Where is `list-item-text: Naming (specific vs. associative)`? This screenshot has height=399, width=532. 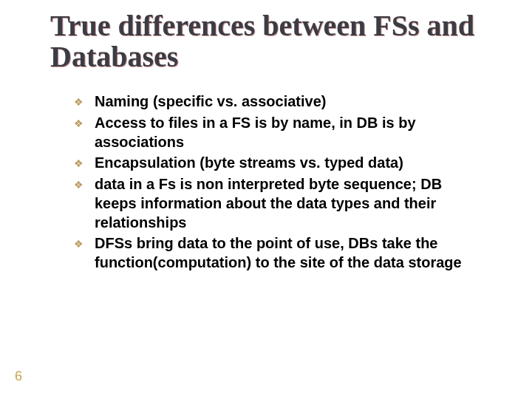
list-item-text: Naming (specific vs. associative) is located at coordinates (291, 101).